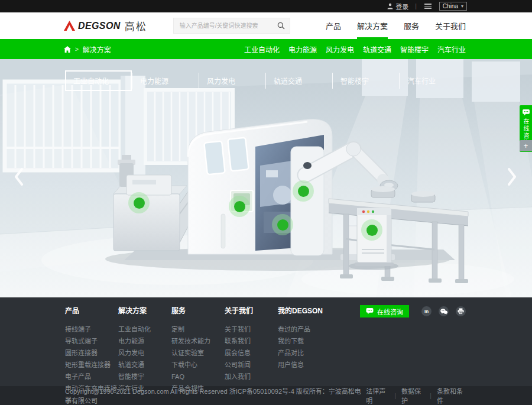 This screenshot has width=532, height=405. Describe the element at coordinates (92, 329) in the screenshot. I see `footer-link: 接线端子` at that location.